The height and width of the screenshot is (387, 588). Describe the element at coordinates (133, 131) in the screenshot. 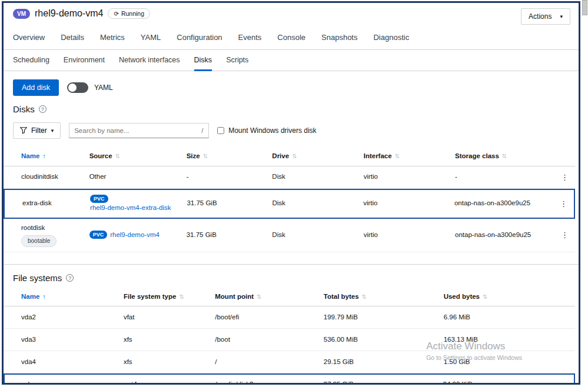

I see `search-input` at that location.